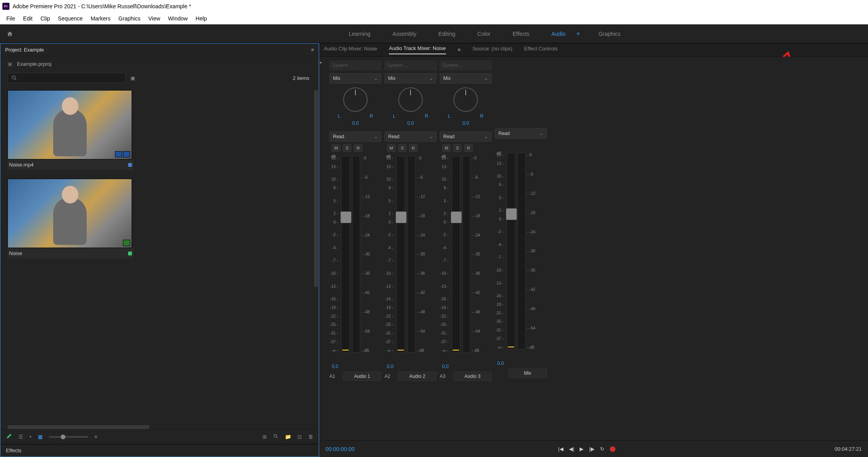  Describe the element at coordinates (40, 437) in the screenshot. I see `freeform-view-icon: ▦` at that location.